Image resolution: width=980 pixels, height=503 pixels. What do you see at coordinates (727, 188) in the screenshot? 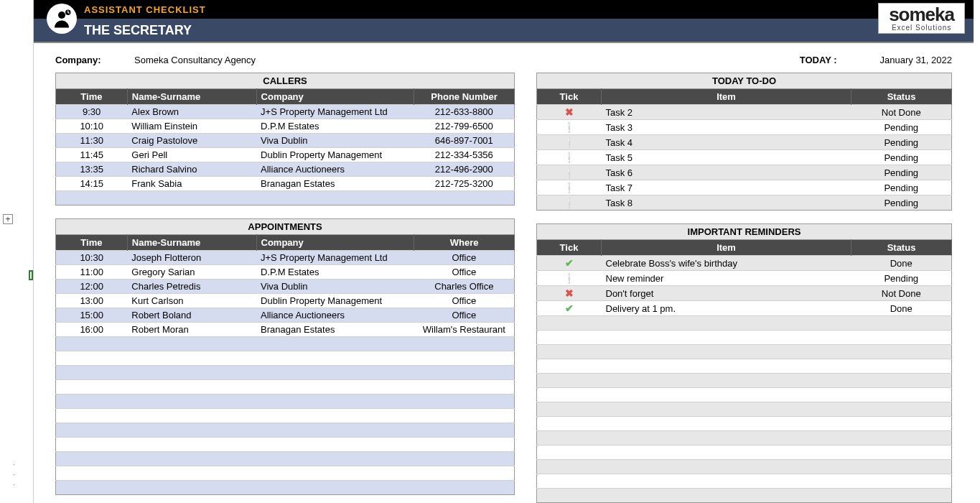
I see `cell-item: Task 7` at bounding box center [727, 188].